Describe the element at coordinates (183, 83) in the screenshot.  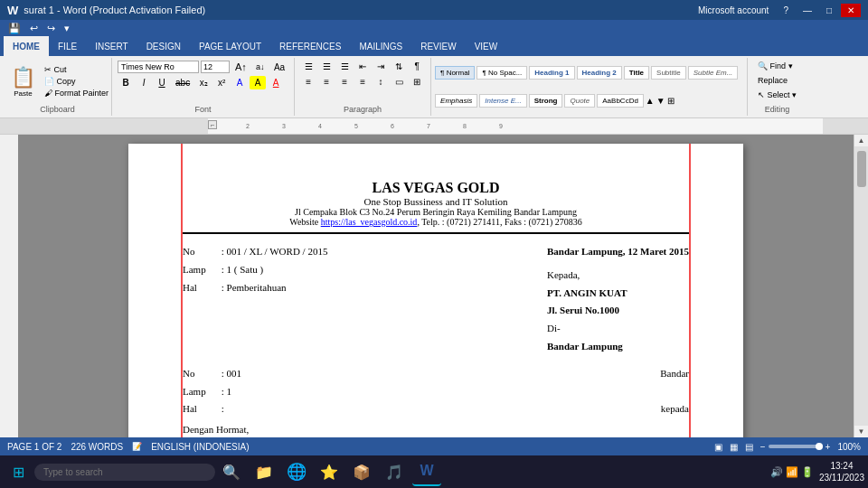
I see `strikethrough-button: abc` at that location.